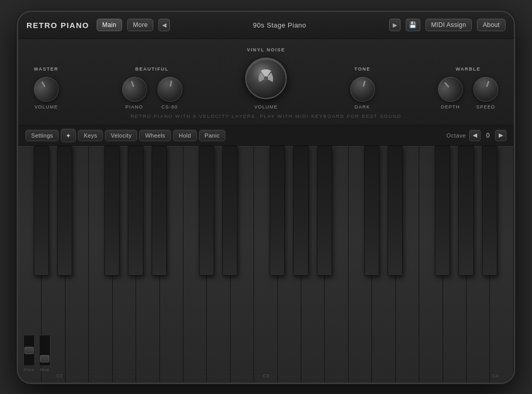 The height and width of the screenshot is (394, 532). What do you see at coordinates (152, 88) in the screenshot?
I see `beautiful-group: BEAUTIFUL PIANO CS-80` at bounding box center [152, 88].